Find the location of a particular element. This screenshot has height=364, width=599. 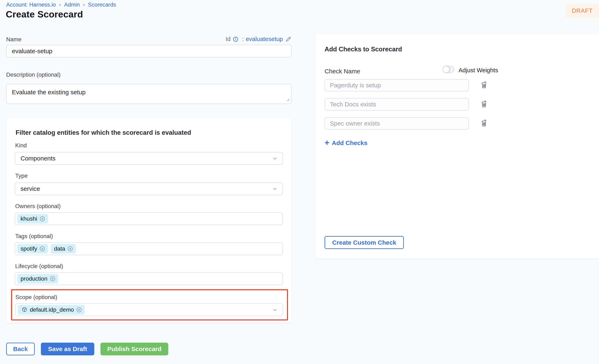

id-row: Id : evaluatesetup is located at coordinates (149, 39).